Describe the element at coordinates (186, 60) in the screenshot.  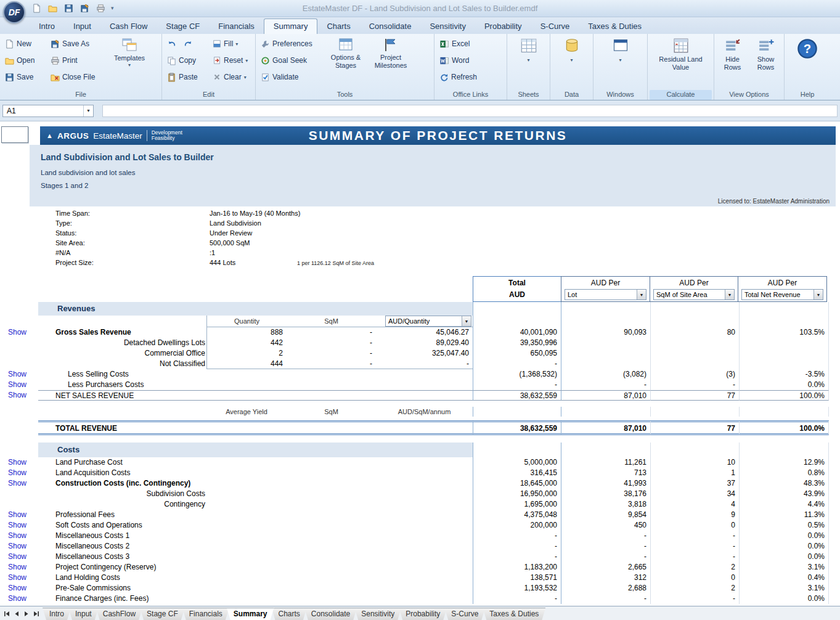
I see `copy-button: Copy` at that location.